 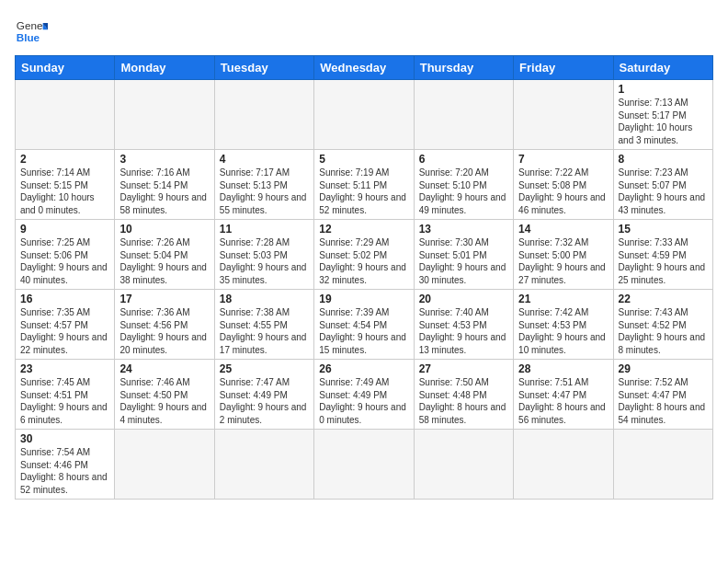 What do you see at coordinates (463, 331) in the screenshot?
I see `day-info: Sunrise: 7:40 AM Sunset: 4:53 PM Dayligh…` at bounding box center [463, 331].